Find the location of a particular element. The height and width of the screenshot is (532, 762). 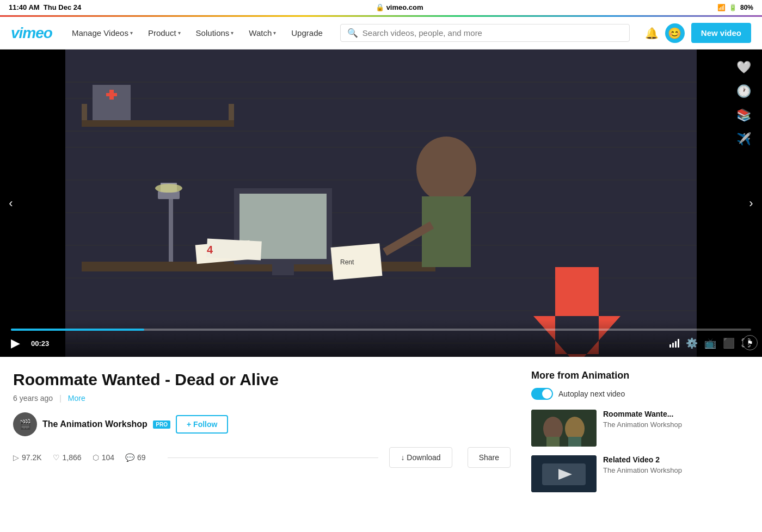

views-stat: ▷ 97.2K is located at coordinates (27, 457).